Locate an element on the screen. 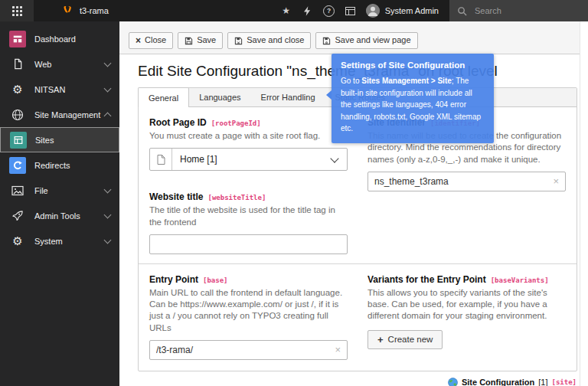  save-and-close-button-label: Save and close is located at coordinates (276, 41).